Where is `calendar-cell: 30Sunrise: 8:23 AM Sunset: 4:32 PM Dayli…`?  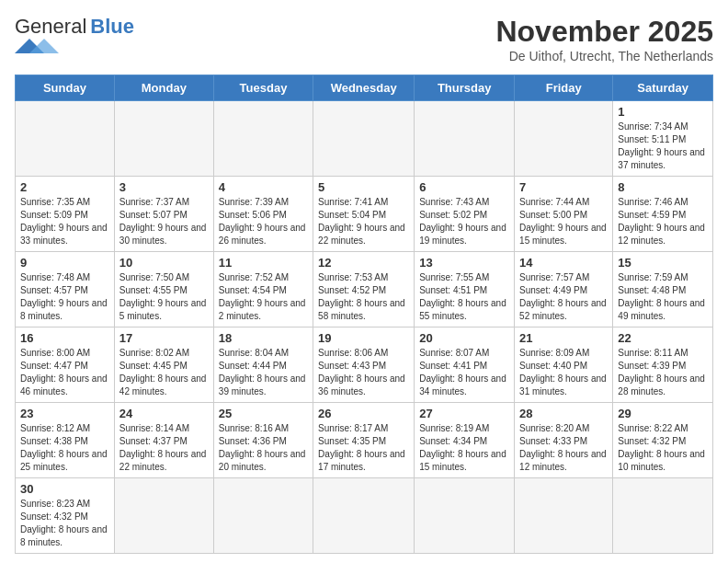
calendar-cell: 30Sunrise: 8:23 AM Sunset: 4:32 PM Dayli… is located at coordinates (65, 516).